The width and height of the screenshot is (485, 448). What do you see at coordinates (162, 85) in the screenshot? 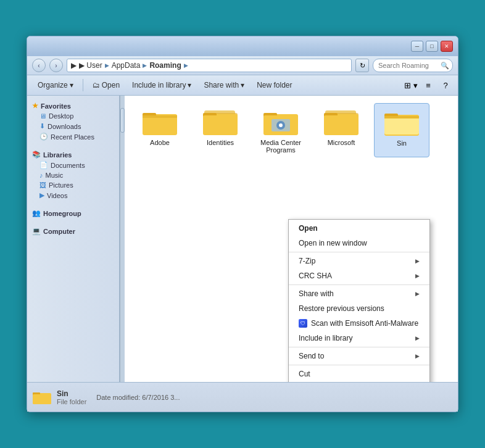
I see `include-library-button: Include in library ▾` at bounding box center [162, 85].